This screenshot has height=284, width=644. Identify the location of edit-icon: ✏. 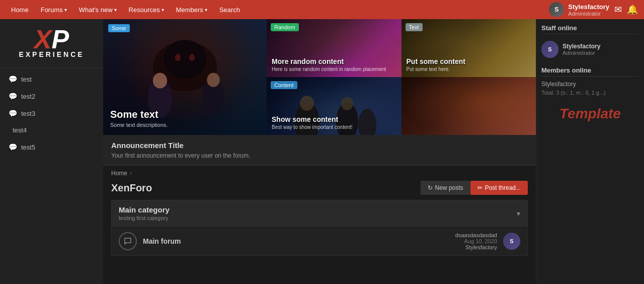
(480, 188).